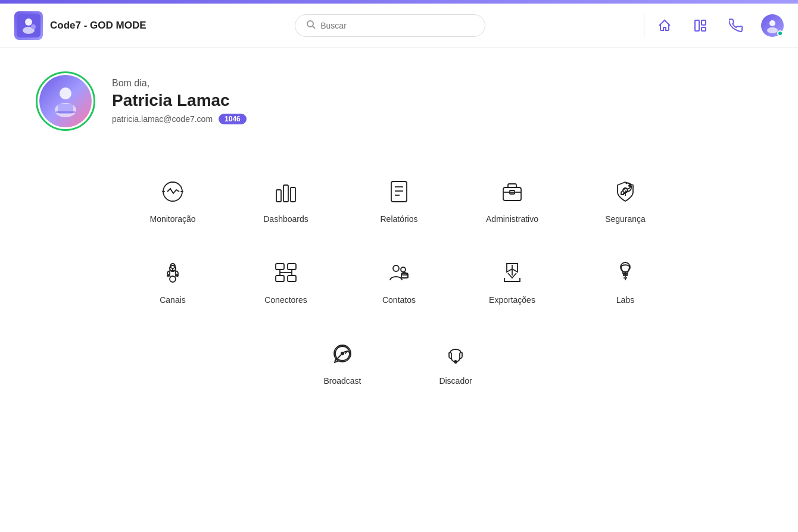 Image resolution: width=798 pixels, height=532 pixels. Describe the element at coordinates (625, 273) in the screenshot. I see `labs-icon` at that location.